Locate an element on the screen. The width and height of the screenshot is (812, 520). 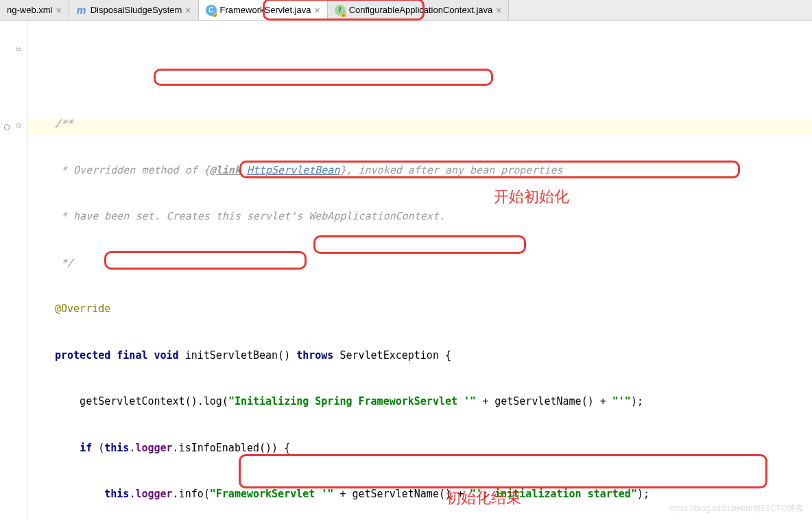
tab-label: ng-web.xml is located at coordinates (29, 10).